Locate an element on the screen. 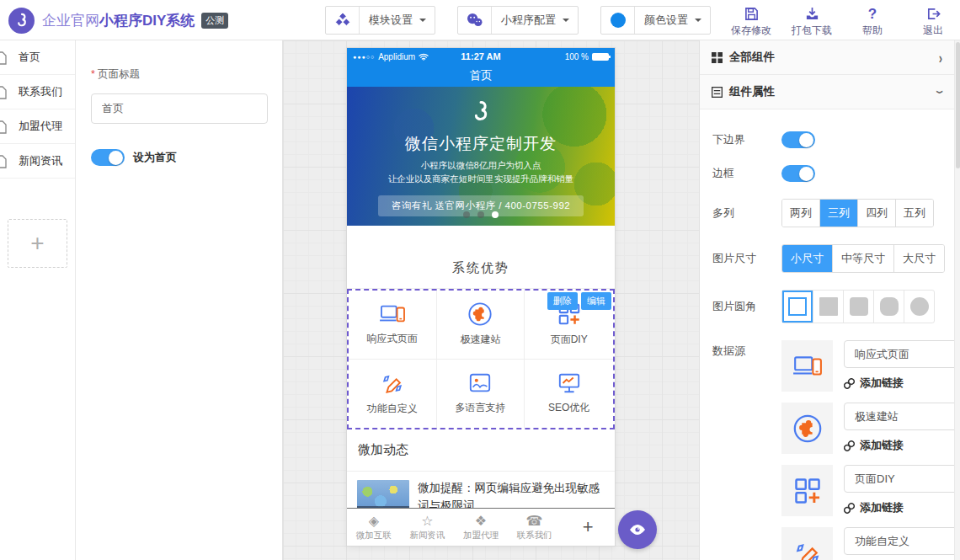  grid-item-custom: 功能自定义 is located at coordinates (392, 394).